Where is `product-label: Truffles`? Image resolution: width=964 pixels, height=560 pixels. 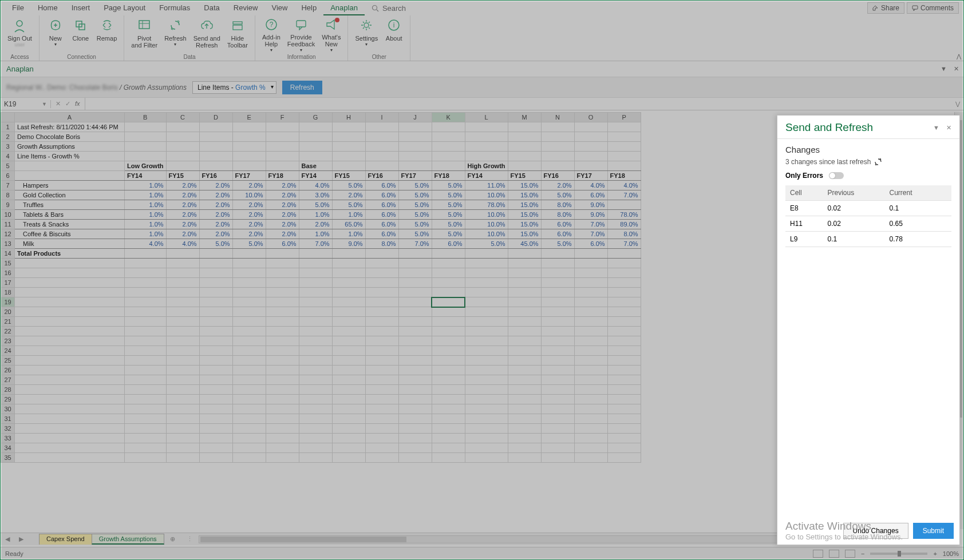 product-label: Truffles is located at coordinates (70, 205).